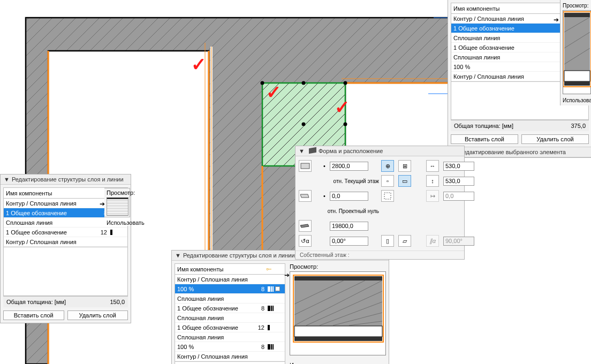  I want to click on structure-panel-header: ▼Редактирование структуры слоя и линии, so click(65, 180).